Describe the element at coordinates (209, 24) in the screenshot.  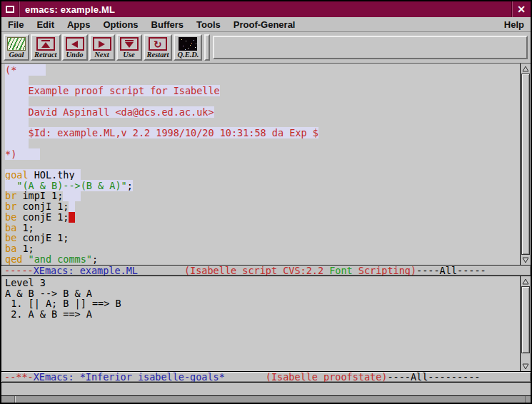
I see `menu-item-tools: Tools` at that location.